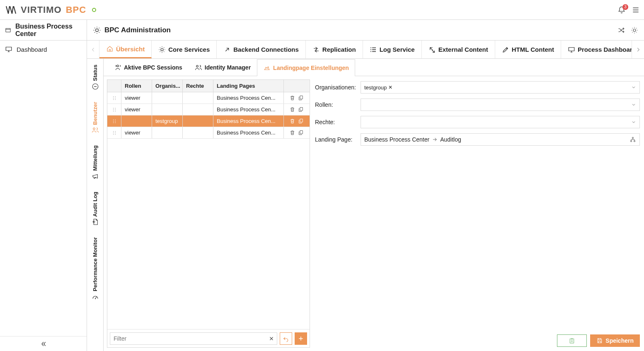 The height and width of the screenshot is (351, 644). What do you see at coordinates (249, 86) in the screenshot?
I see `col-landingpages: Landing Pages` at bounding box center [249, 86].